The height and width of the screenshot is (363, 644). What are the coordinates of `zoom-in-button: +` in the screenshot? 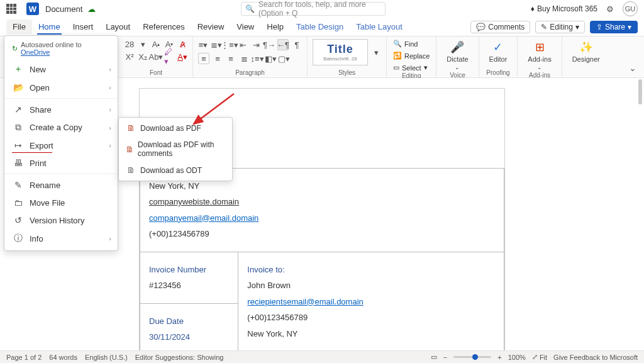 It's located at (499, 357).